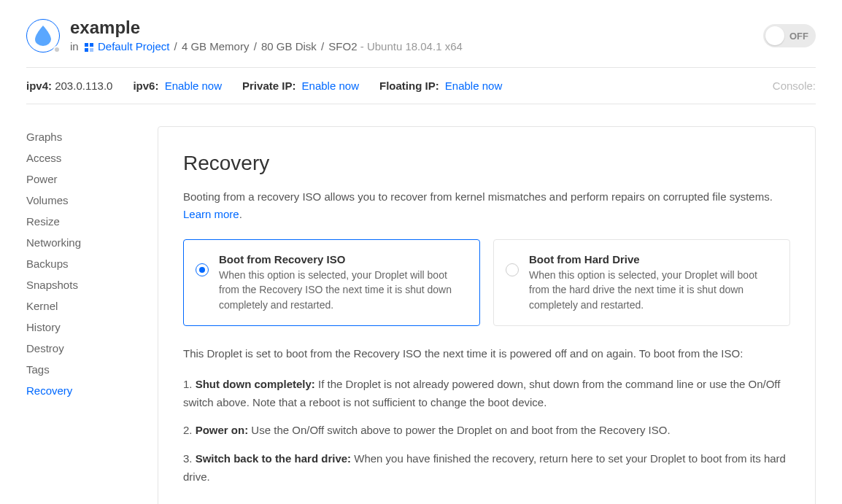 This screenshot has width=842, height=504. Describe the element at coordinates (69, 86) in the screenshot. I see `ipv4-info: ipv4: 203.0.113.0` at that location.